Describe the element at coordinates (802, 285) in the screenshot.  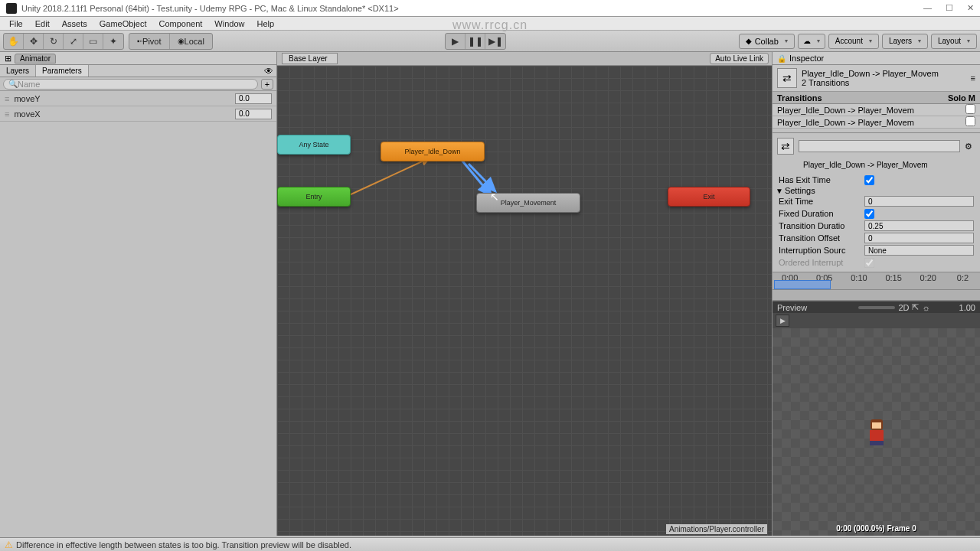
I see `timeline-range` at that location.